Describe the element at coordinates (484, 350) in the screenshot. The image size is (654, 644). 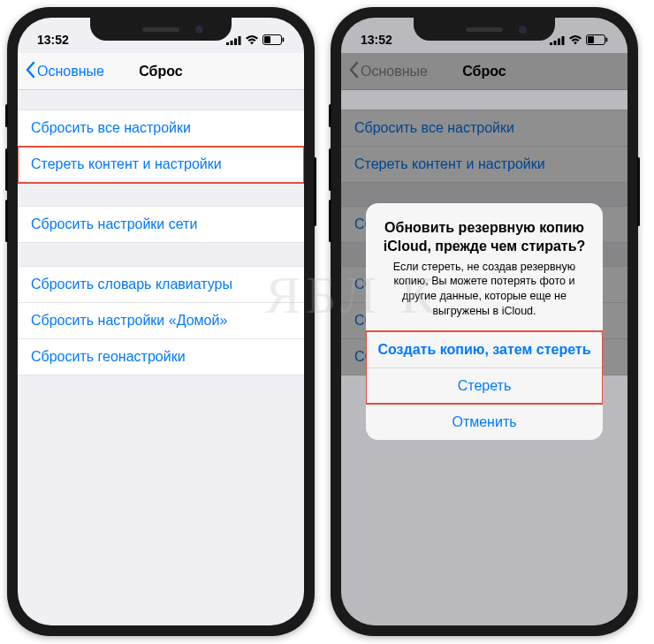
I see `backup-then-erase-button: Создать копию, затем стереть` at that location.